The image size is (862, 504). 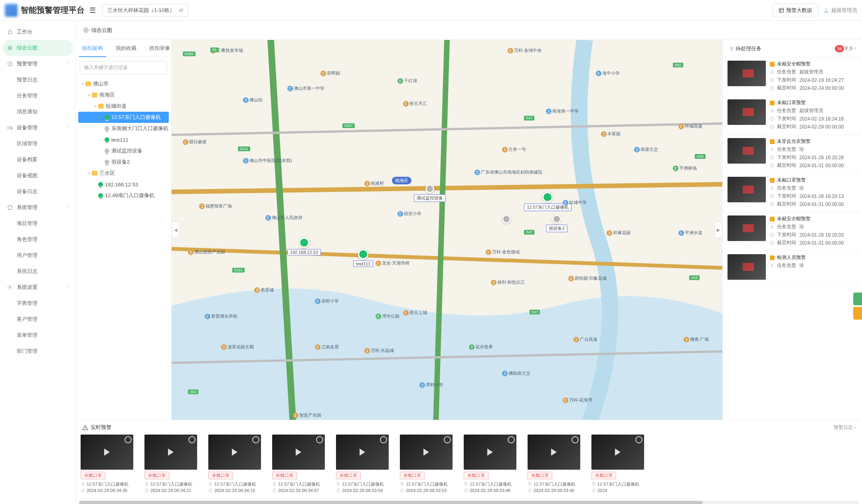 I want to click on tree-filter-input: 输入关键字进行过滤, so click(x=124, y=68).